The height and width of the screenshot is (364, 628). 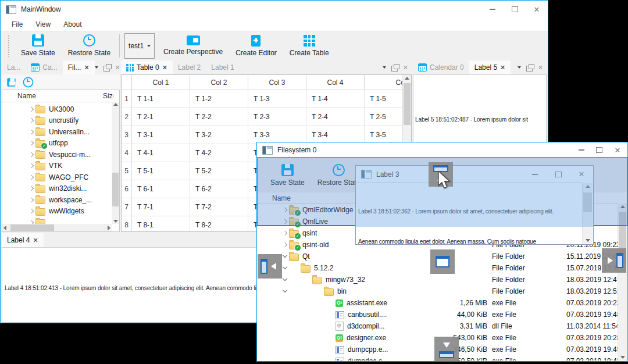 I want to click on table-row: 2 T 2-1 T 2-2 T 2-3 T 2-4 T 2-5, so click(x=266, y=117).